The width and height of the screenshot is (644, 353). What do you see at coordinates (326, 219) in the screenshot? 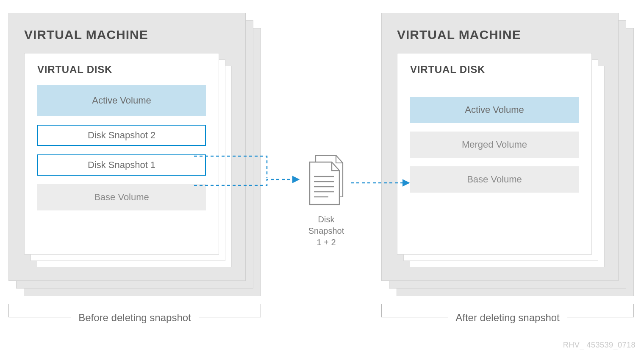
I see `doc-label-line: Disk` at bounding box center [326, 219].